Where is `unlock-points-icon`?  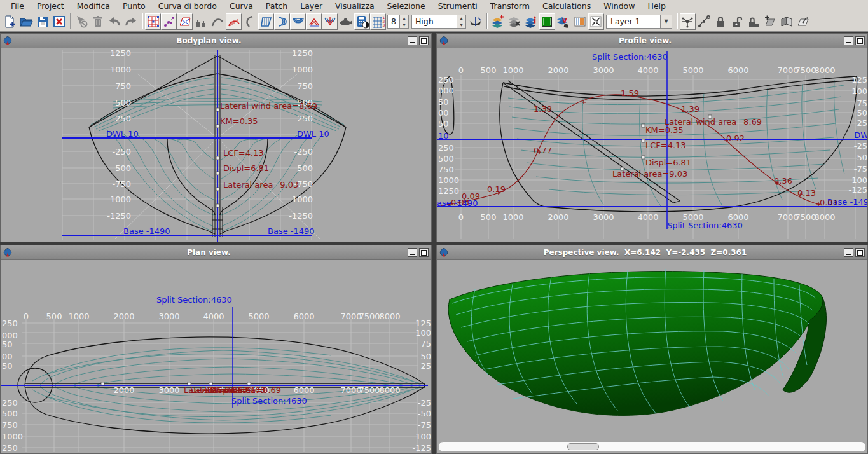 unlock-points-icon is located at coordinates (737, 22).